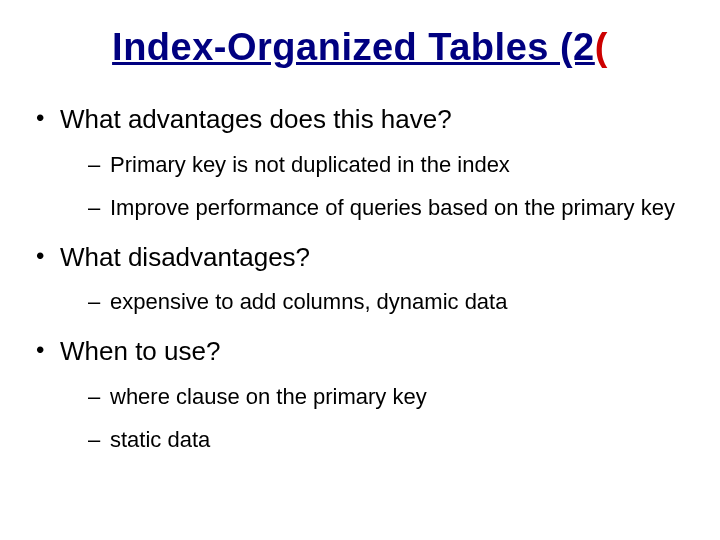 The height and width of the screenshot is (540, 720). I want to click on slide-title: Index-Organized Tables (2(, so click(360, 48).